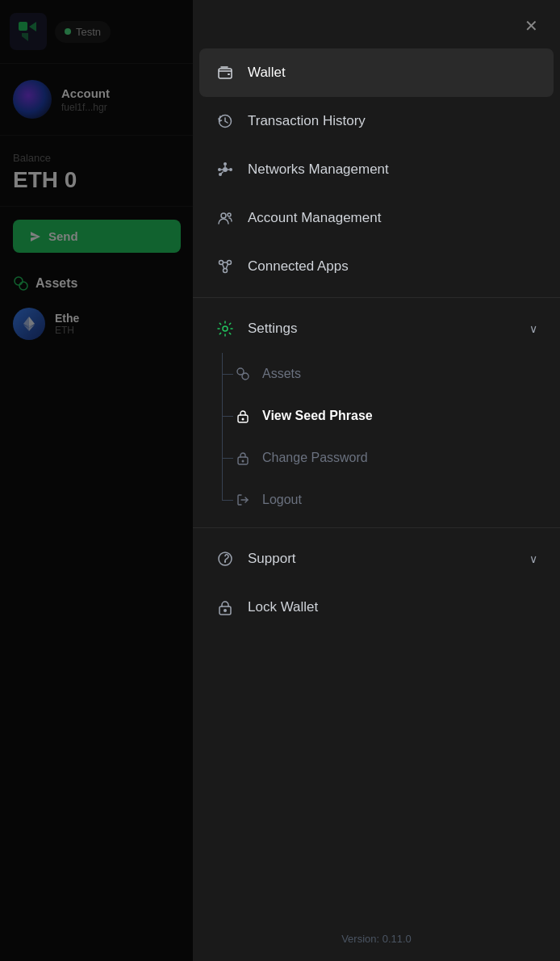 The height and width of the screenshot is (961, 560). What do you see at coordinates (392, 73) in the screenshot?
I see `wallet-label: Wallet` at bounding box center [392, 73].